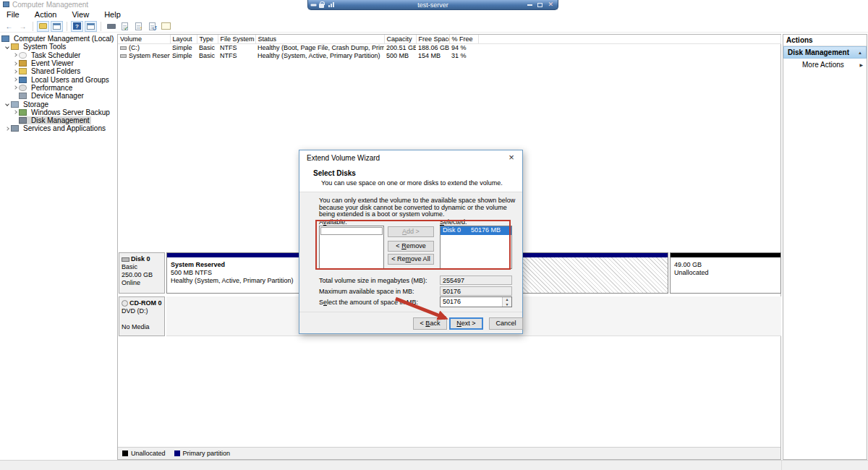  Describe the element at coordinates (412, 183) in the screenshot. I see `wizard-subheading: You can use space on one or more disks t…` at that location.